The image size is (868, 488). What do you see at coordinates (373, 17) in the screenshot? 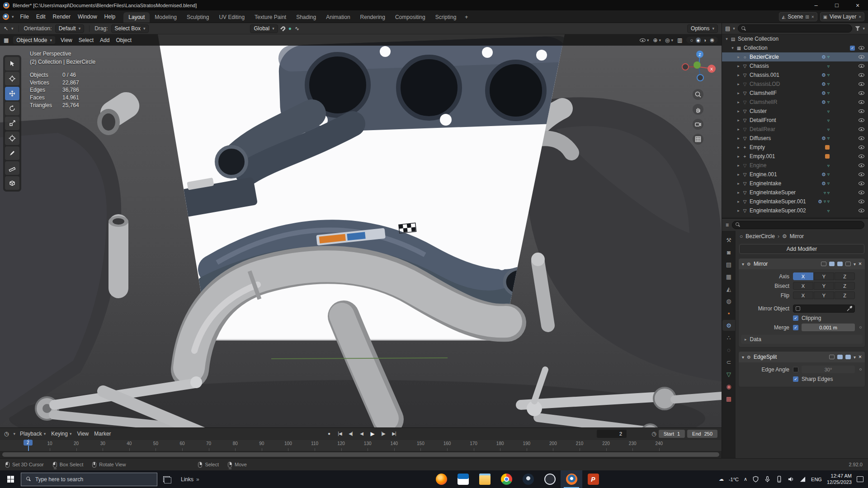
I see `workspace-tab: Rendering` at bounding box center [373, 17].